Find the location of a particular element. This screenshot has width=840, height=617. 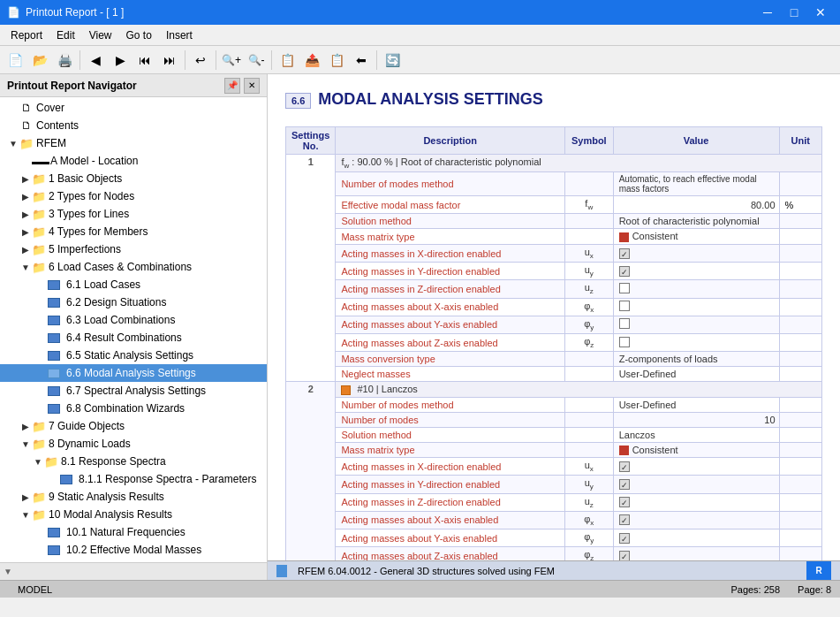

nav-item-67: 6.7 Spectral Analysis Settings is located at coordinates (133, 391).